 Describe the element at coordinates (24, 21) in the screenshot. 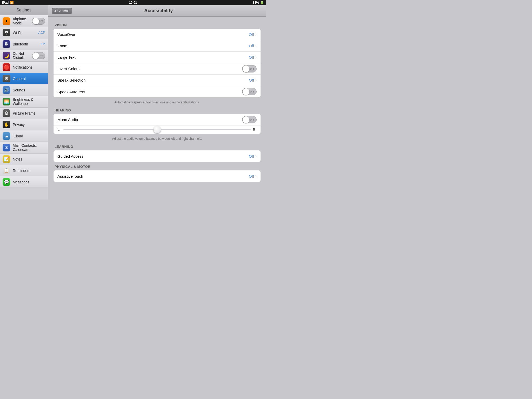

I see `sidebar-item-airplane: ✈ Airplane Mode` at that location.